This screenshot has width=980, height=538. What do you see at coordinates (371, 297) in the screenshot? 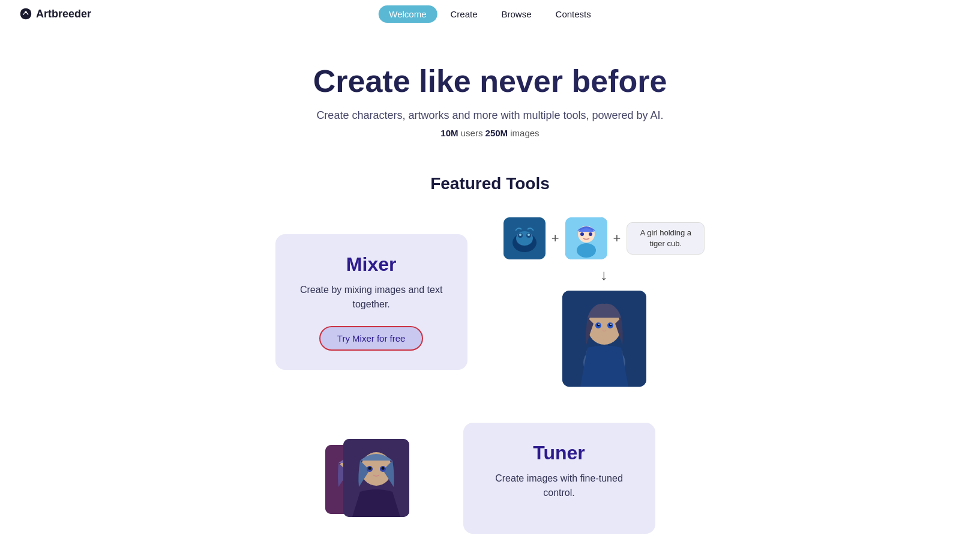
I see `mixer-description: Create by mixing images and text togethe…` at bounding box center [371, 297].